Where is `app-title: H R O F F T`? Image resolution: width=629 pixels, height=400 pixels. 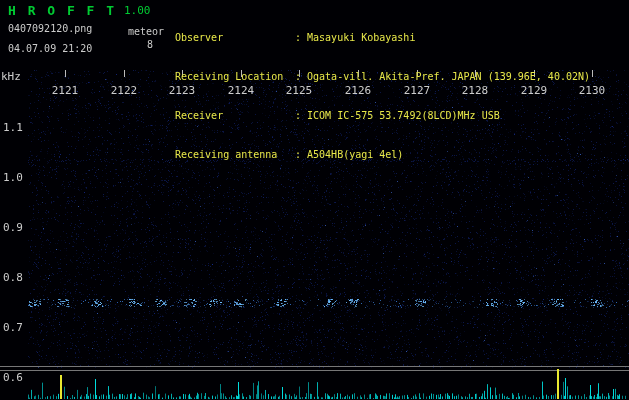
app-title: H R O F F T is located at coordinates (62, 10).